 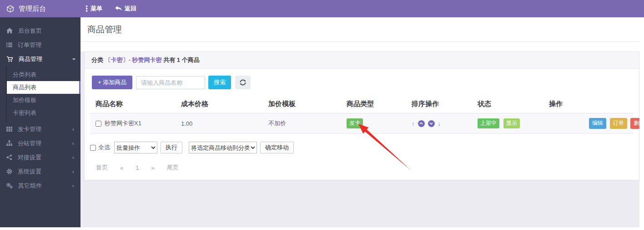 I want to click on brand: 管理后台, so click(x=40, y=9).